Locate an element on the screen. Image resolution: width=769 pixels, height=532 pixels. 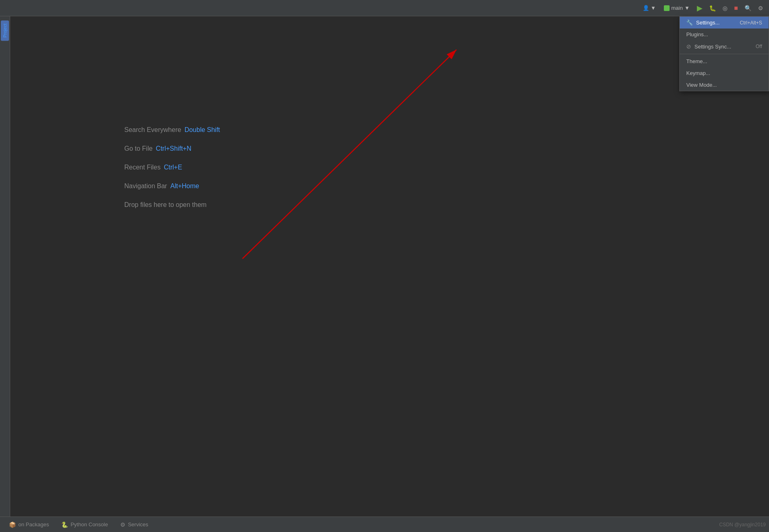
go-to-file-shortcut: Ctrl+Shift+N is located at coordinates (174, 149).